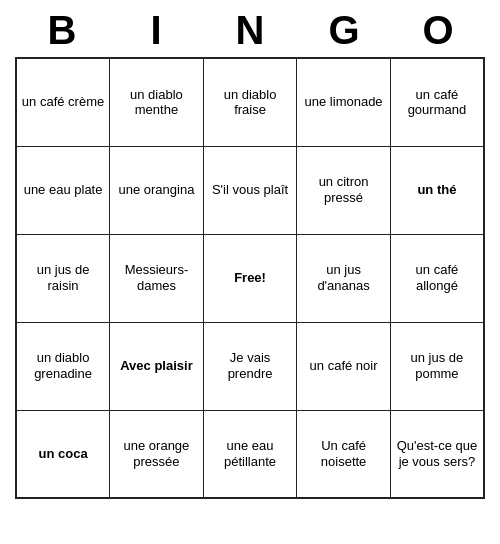 The width and height of the screenshot is (500, 544). Describe the element at coordinates (344, 278) in the screenshot. I see `bingo-cell: un jus d'ananas` at that location.